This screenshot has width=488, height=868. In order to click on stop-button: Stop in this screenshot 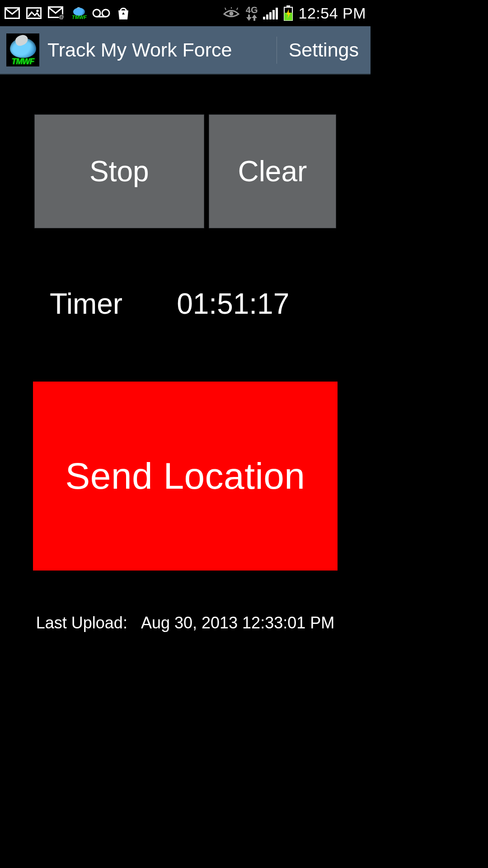, I will do `click(119, 171)`.